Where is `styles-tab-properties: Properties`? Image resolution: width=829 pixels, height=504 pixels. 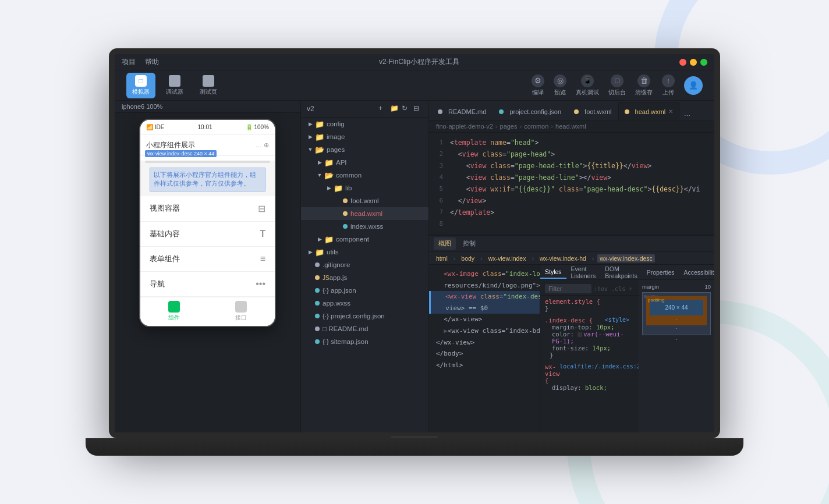 styles-tab-properties: Properties is located at coordinates (661, 272).